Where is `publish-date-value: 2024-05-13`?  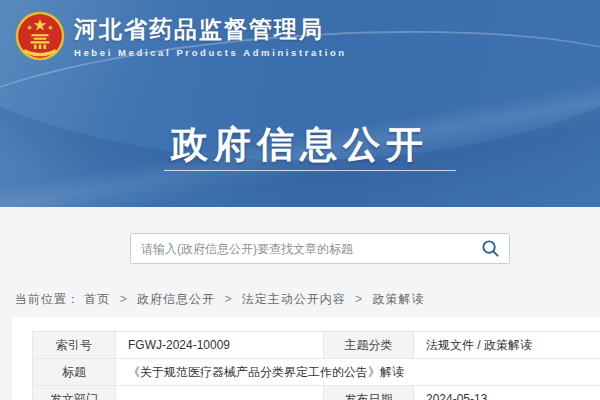
publish-date-value: 2024-05-13 is located at coordinates (507, 393).